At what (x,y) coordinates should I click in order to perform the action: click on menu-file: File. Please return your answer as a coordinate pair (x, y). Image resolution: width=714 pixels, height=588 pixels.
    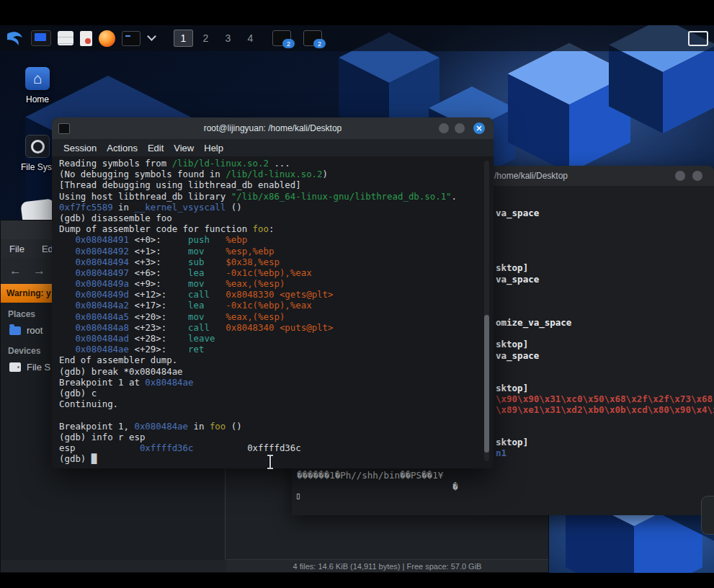
    Looking at the image, I should click on (17, 249).